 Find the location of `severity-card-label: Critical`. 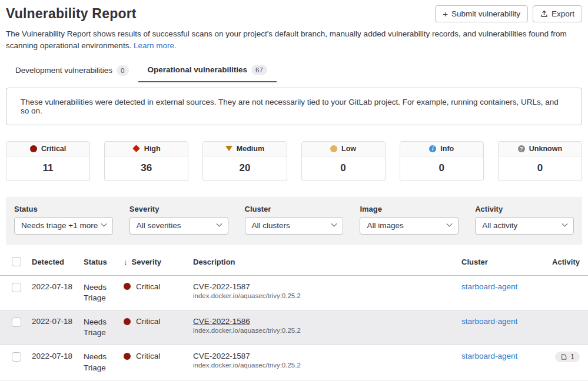

severity-card-label: Critical is located at coordinates (54, 149).